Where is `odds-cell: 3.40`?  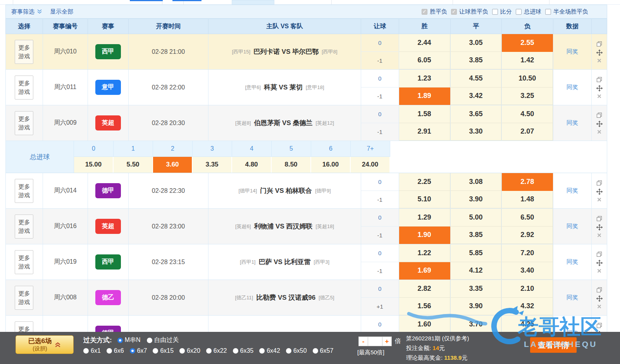
odds-cell: 3.40 is located at coordinates (527, 271).